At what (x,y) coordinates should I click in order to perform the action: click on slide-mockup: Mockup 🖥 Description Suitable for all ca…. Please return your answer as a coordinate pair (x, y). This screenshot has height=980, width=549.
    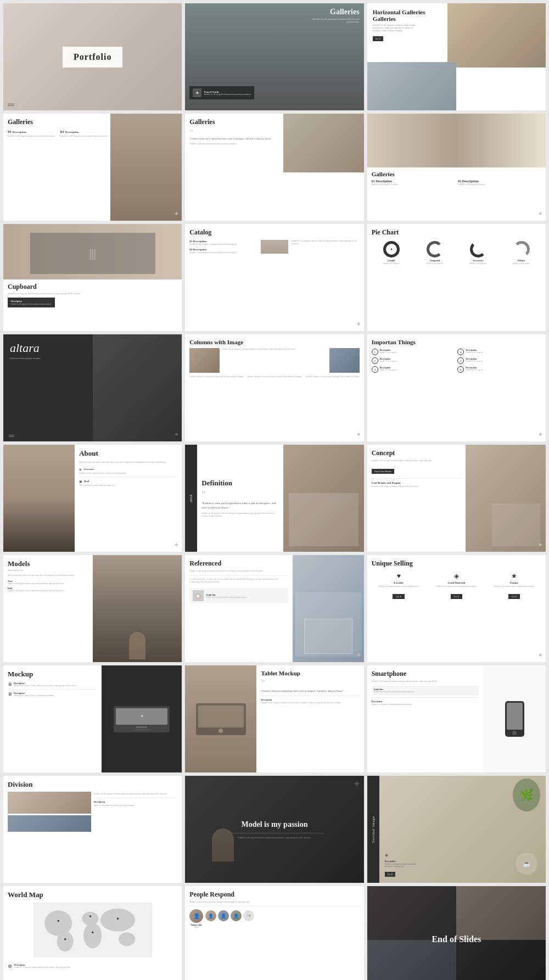
    Looking at the image, I should click on (92, 719).